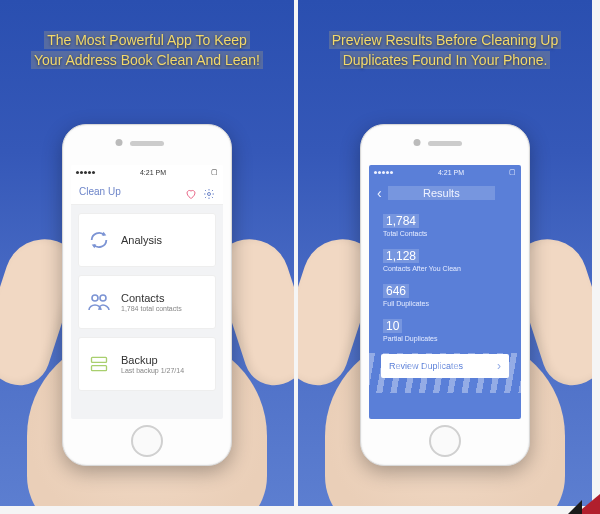  What do you see at coordinates (445, 278) in the screenshot?
I see `stats-list: 1,784 Total Contacts 1,128 Contacts Afte…` at bounding box center [445, 278].